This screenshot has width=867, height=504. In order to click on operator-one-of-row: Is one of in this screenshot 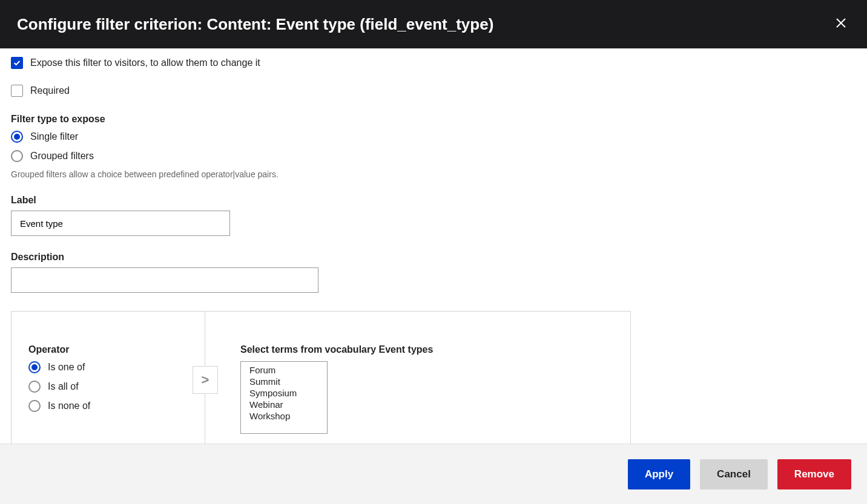, I will do `click(108, 367)`.